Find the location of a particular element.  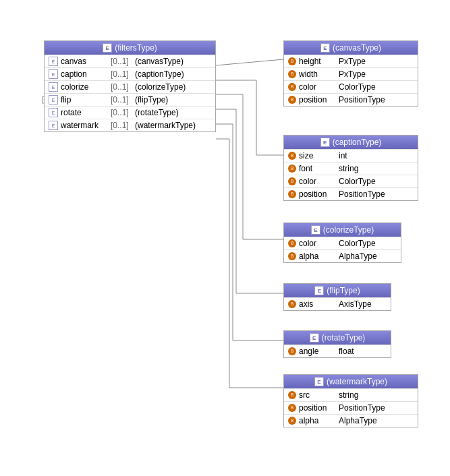

rotate-type-icon: E is located at coordinates (314, 338).